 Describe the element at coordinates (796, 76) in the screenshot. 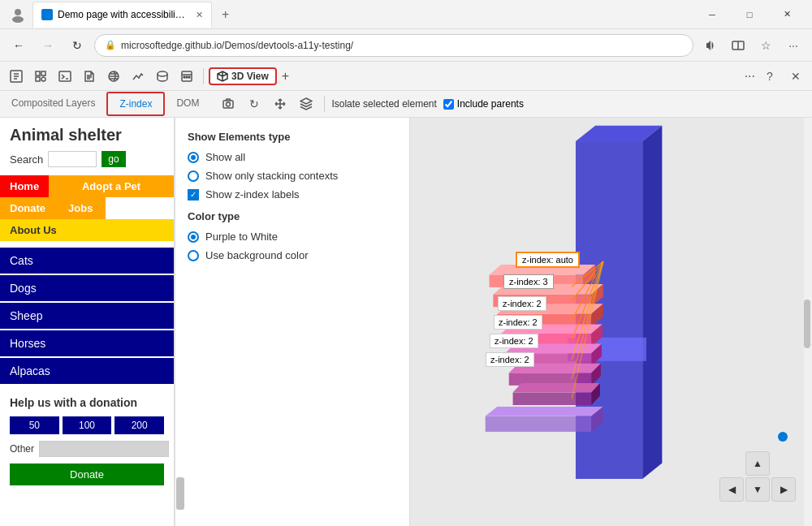

I see `close-devtools-button: ✕` at that location.